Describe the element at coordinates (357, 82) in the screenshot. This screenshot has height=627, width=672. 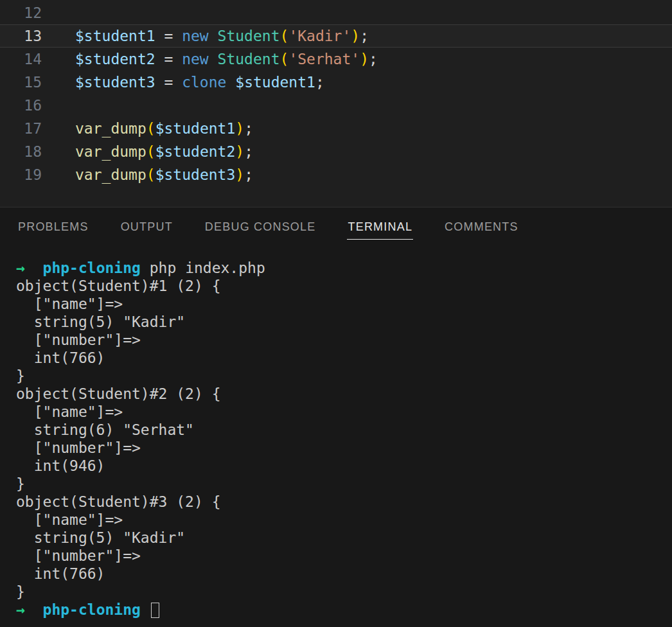
I see `code-text: $student3 = clone $student1;` at that location.